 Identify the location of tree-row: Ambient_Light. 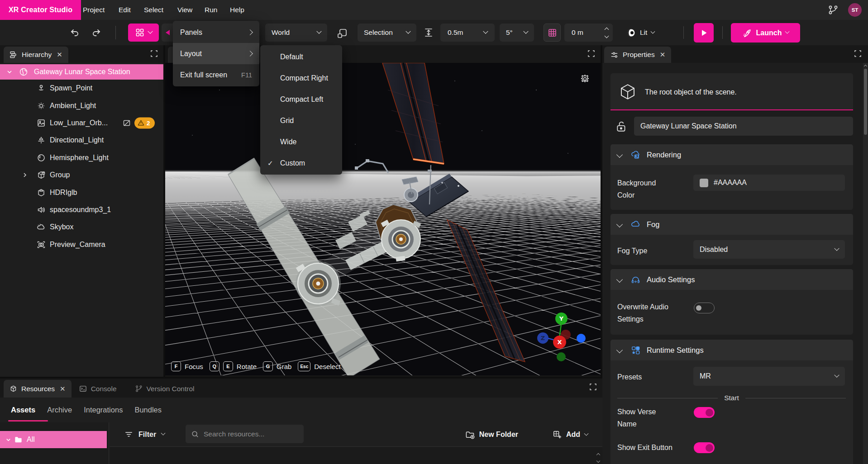
(81, 105).